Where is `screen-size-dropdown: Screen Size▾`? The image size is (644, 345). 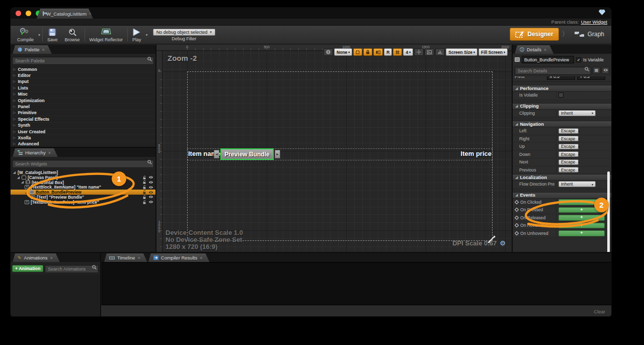 screen-size-dropdown: Screen Size▾ is located at coordinates (462, 52).